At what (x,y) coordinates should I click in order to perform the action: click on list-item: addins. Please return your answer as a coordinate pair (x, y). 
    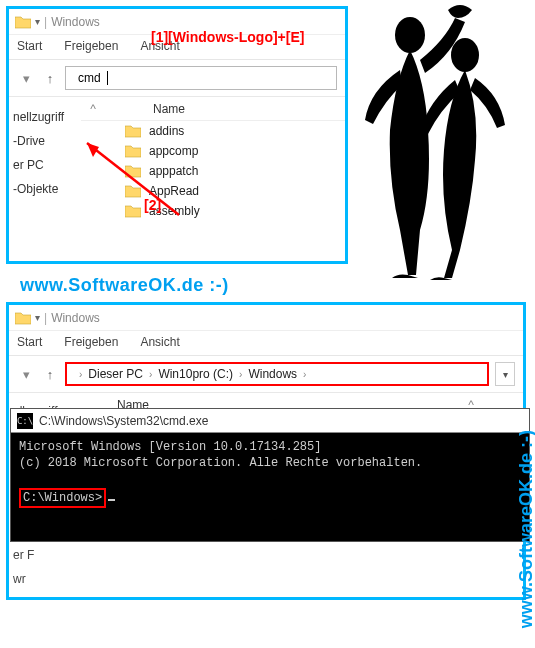
    Looking at the image, I should click on (213, 131).